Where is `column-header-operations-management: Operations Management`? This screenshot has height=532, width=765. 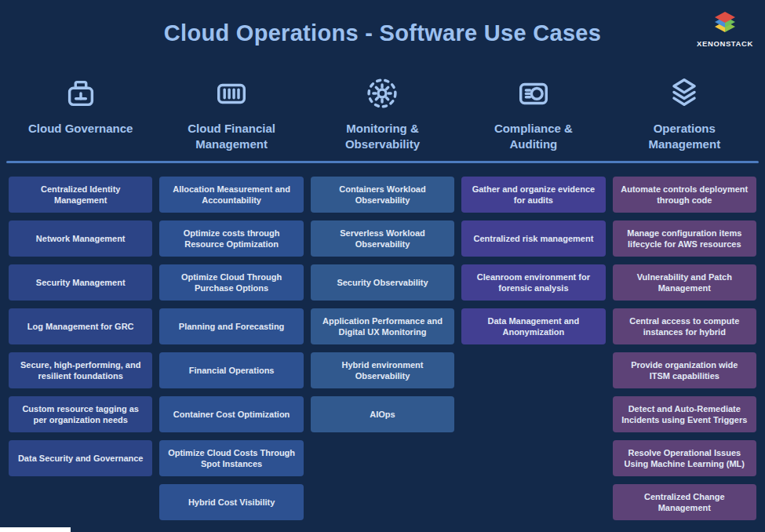 column-header-operations-management: Operations Management is located at coordinates (684, 113).